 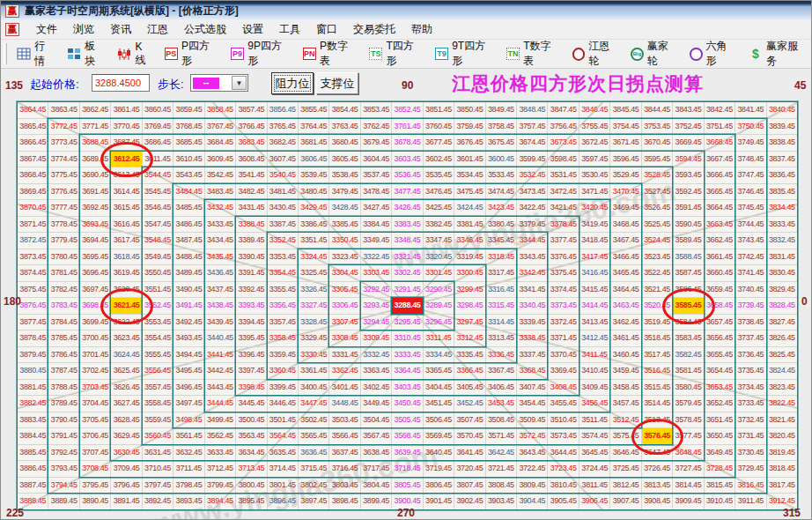 I want to click on grid-cell: 3415.45, so click(x=595, y=291).